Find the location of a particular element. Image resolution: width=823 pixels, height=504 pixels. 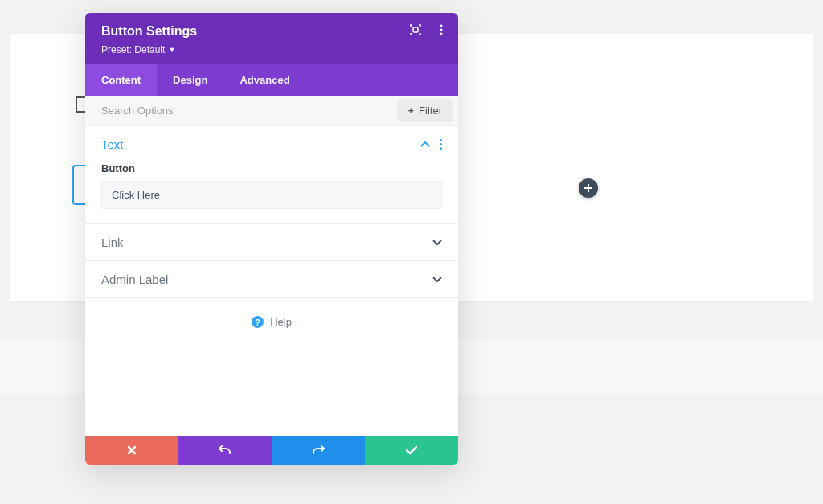

add-module-button is located at coordinates (588, 188).